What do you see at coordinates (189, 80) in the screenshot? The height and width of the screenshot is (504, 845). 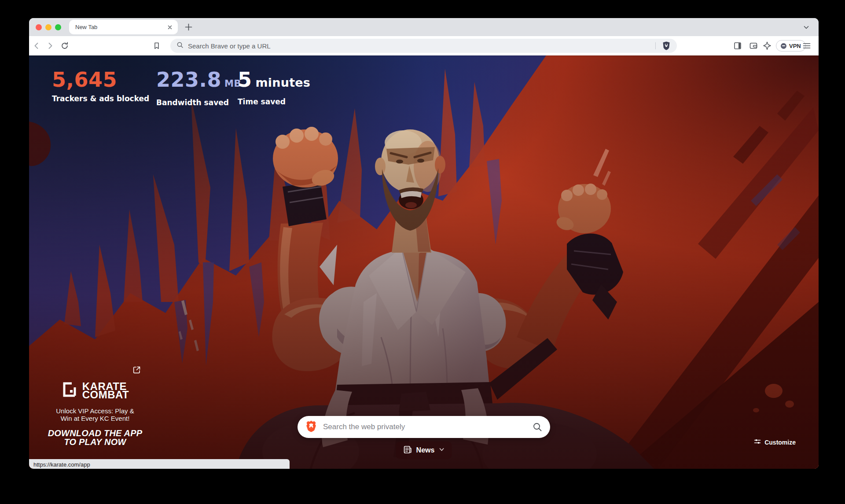 I see `stat-value: 223.8` at bounding box center [189, 80].